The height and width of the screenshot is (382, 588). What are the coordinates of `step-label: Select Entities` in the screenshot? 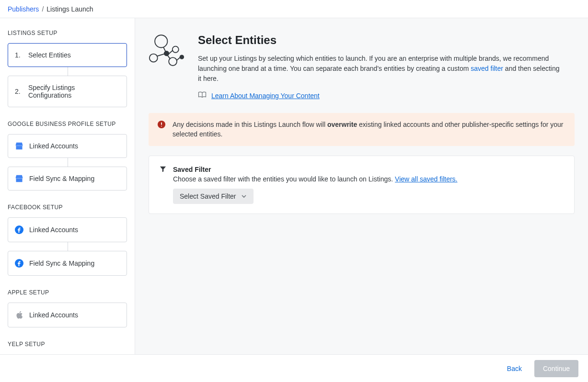 It's located at (50, 55).